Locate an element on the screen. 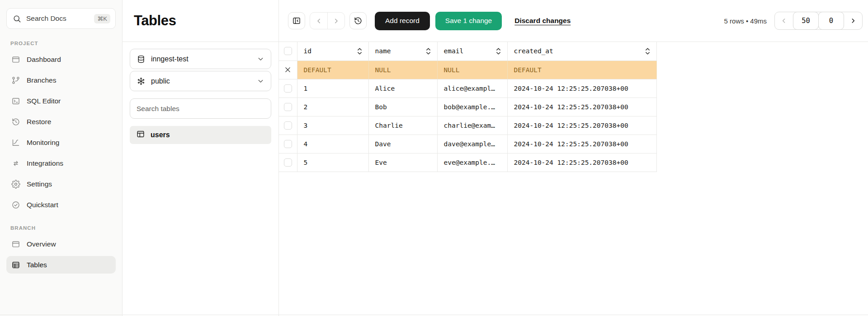 Image resolution: width=868 pixels, height=316 pixels. viewport-bottom-edge is located at coordinates (434, 315).